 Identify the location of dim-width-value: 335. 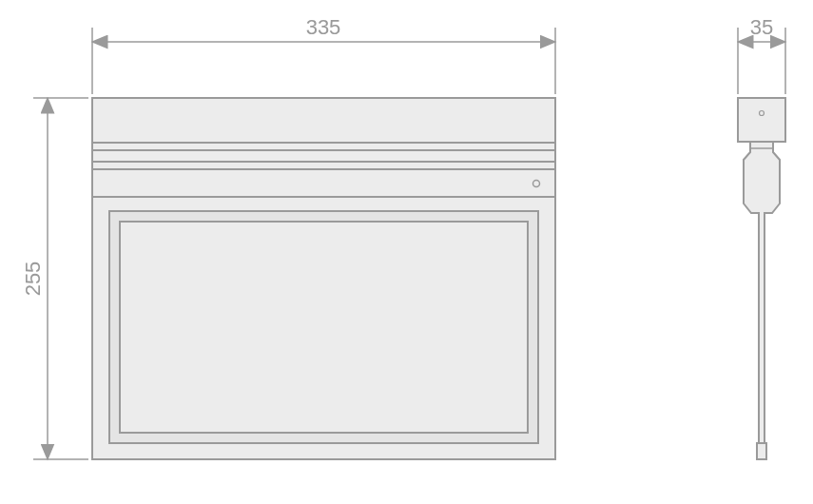
(323, 27).